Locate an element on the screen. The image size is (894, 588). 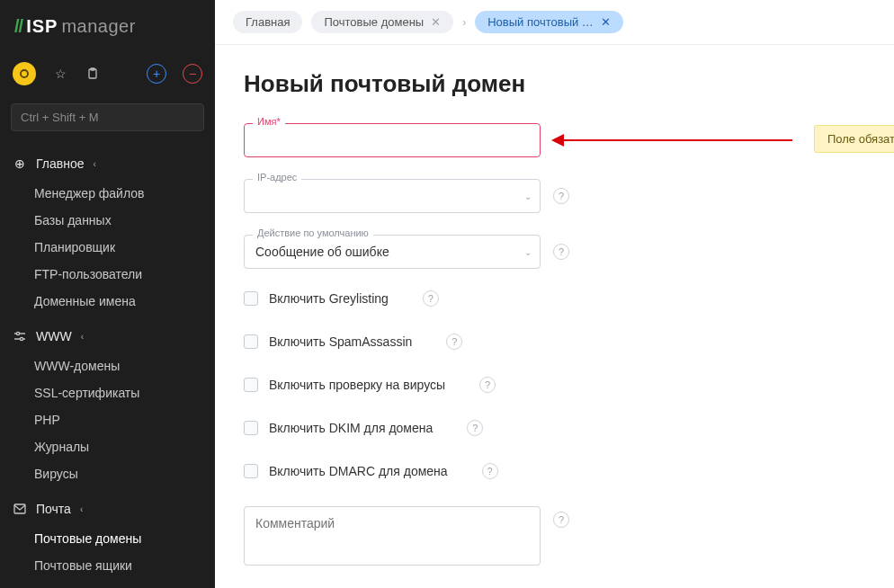
ip-select is located at coordinates (392, 196).